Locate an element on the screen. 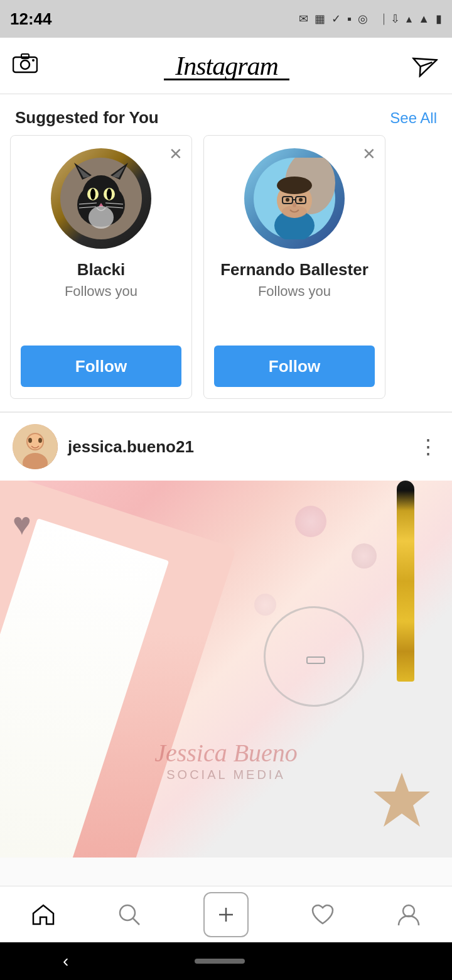 Image resolution: width=452 pixels, height=980 pixels. status-bar: 12:44 ✉ ▦ ✓ ▪ ◎ ⎹ ⇩ ▴ ▲ ▮ is located at coordinates (226, 19).